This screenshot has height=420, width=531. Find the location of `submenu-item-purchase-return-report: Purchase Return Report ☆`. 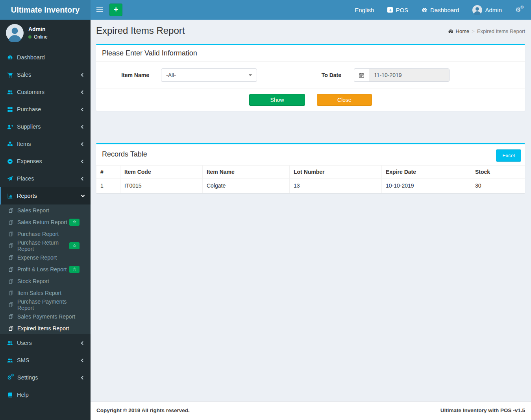

submenu-item-purchase-return-report: Purchase Return Report ☆ is located at coordinates (45, 246).